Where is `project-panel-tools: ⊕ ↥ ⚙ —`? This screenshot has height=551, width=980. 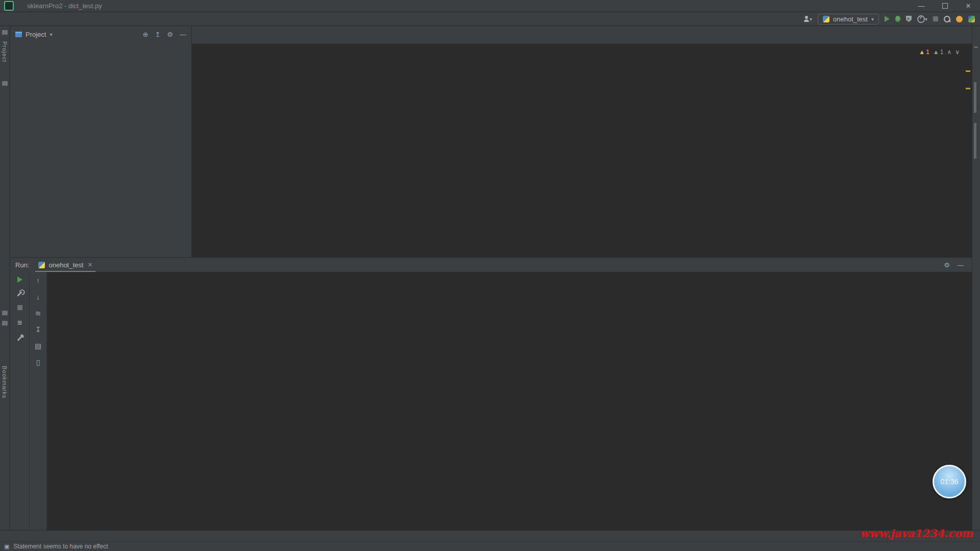 project-panel-tools: ⊕ ↥ ⚙ — is located at coordinates (164, 35).